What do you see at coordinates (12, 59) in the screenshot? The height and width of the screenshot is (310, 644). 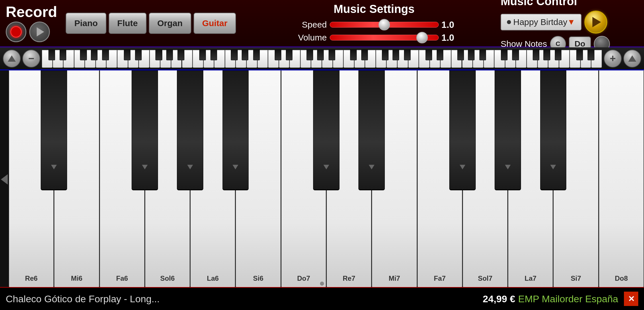 I see `octave-up-left-button` at bounding box center [12, 59].